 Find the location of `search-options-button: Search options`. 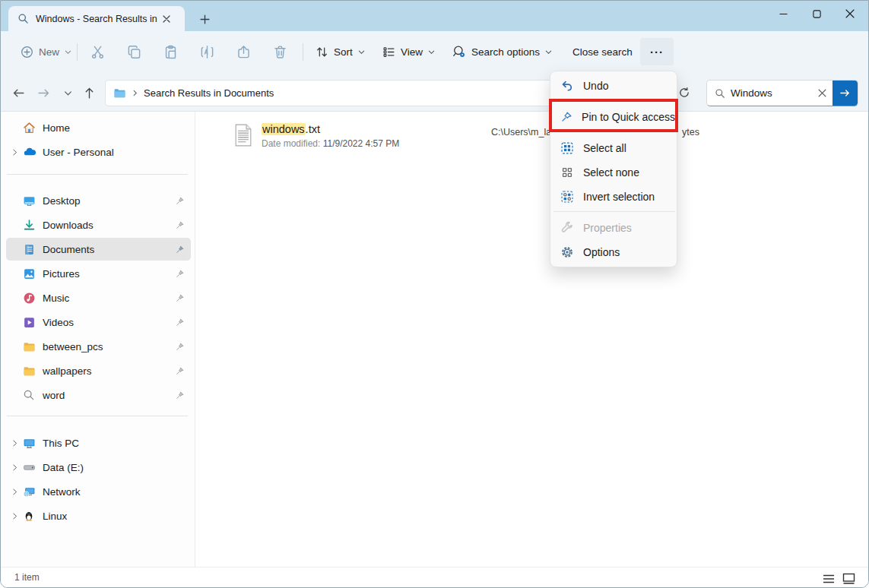

search-options-button: Search options is located at coordinates (502, 52).